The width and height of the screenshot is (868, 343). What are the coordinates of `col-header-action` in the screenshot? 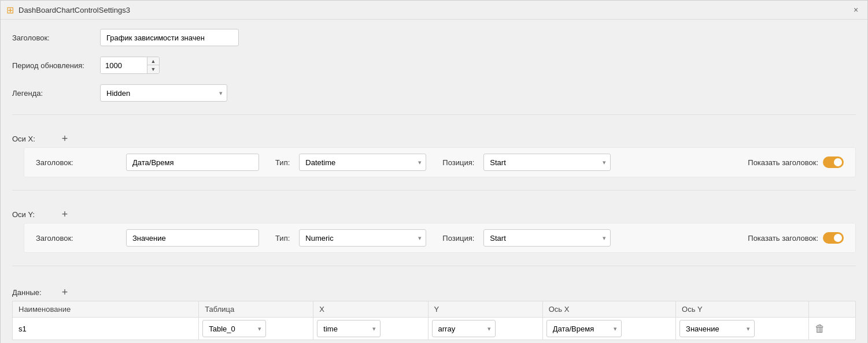 It's located at (833, 310).